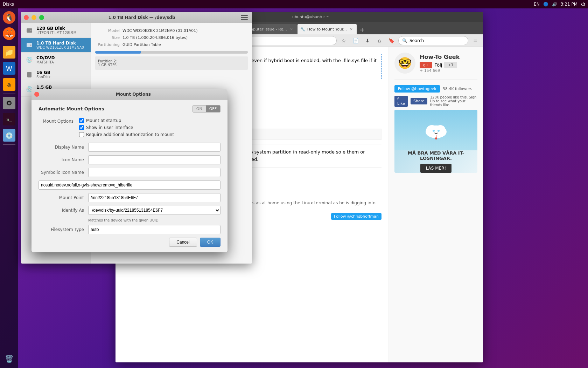 This screenshot has width=588, height=368. Describe the element at coordinates (213, 109) in the screenshot. I see `toggle-off-label: OFF` at that location.